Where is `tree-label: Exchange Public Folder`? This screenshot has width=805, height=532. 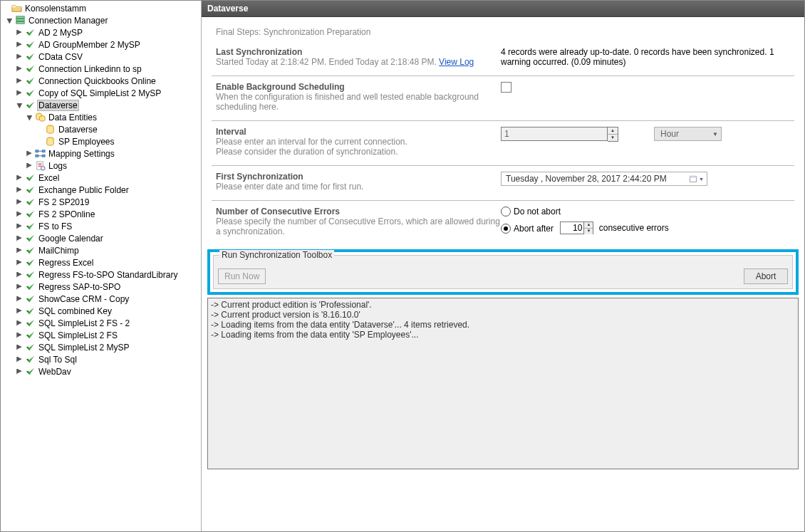 tree-label: Exchange Public Folder is located at coordinates (84, 190).